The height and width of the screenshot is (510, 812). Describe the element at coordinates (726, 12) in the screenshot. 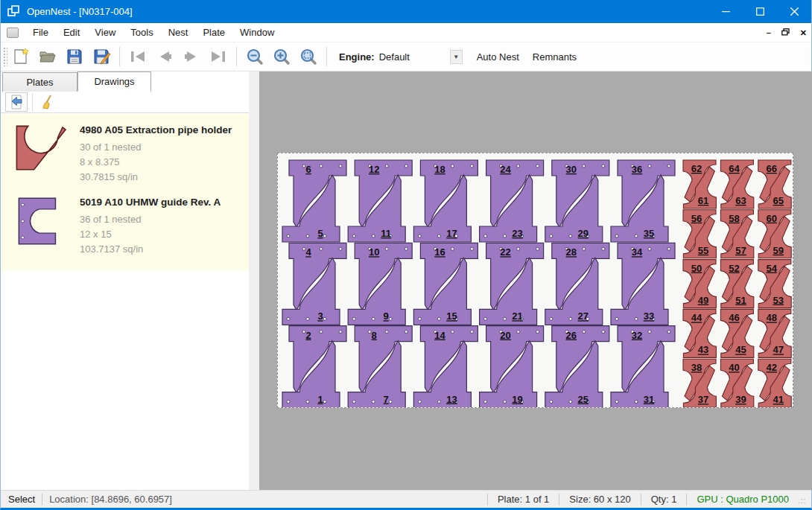

I see `minimize-icon` at that location.